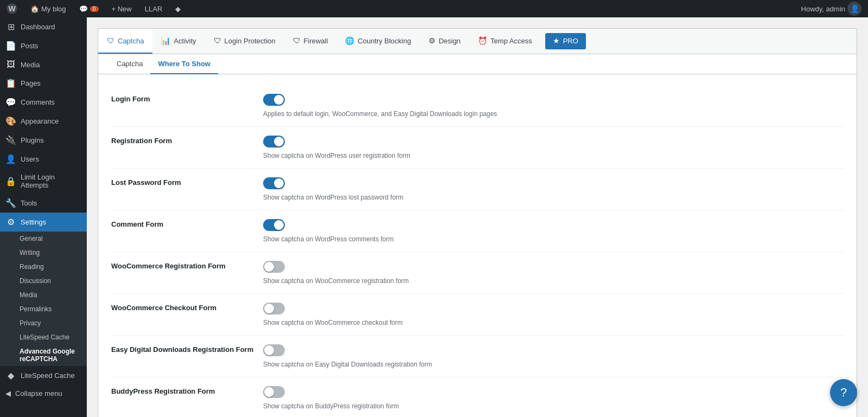 Image resolution: width=868 pixels, height=417 pixels. What do you see at coordinates (11, 121) in the screenshot?
I see `appearance-icon: 🎨` at bounding box center [11, 121].